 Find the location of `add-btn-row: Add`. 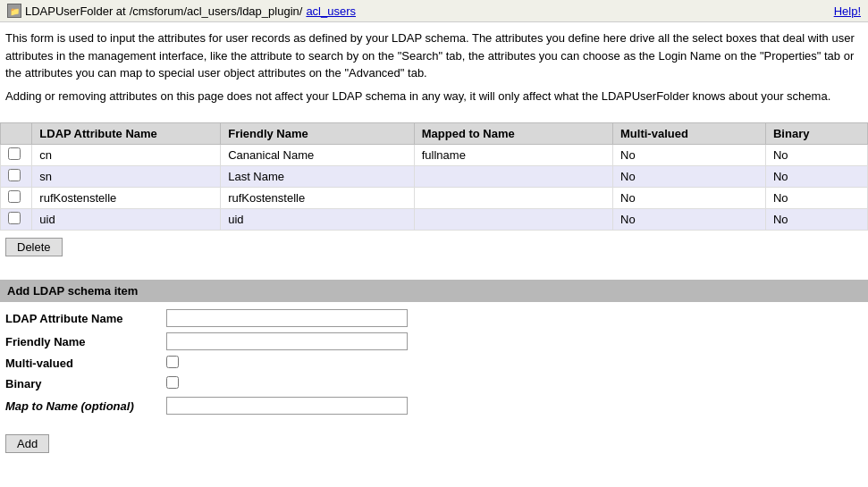

add-btn-row: Add is located at coordinates (434, 441).